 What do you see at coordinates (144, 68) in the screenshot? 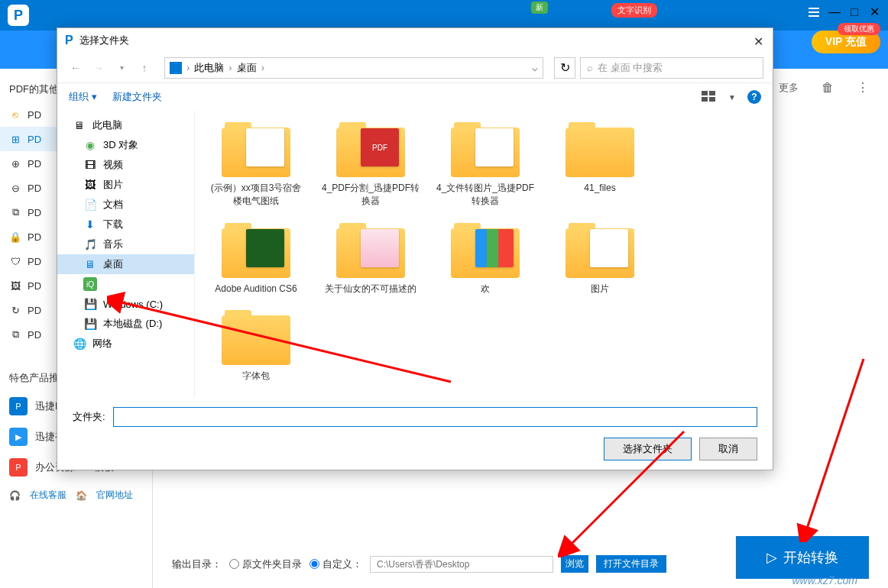
I see `up-icon: ↑` at bounding box center [144, 68].